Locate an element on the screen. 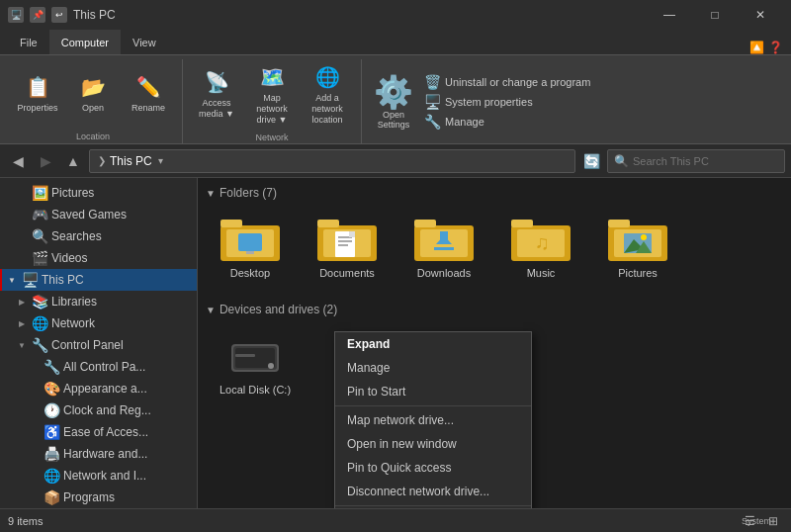 The width and height of the screenshot is (791, 532). sidebar-item-appearance: 🎨 Appearance a... is located at coordinates (99, 389).